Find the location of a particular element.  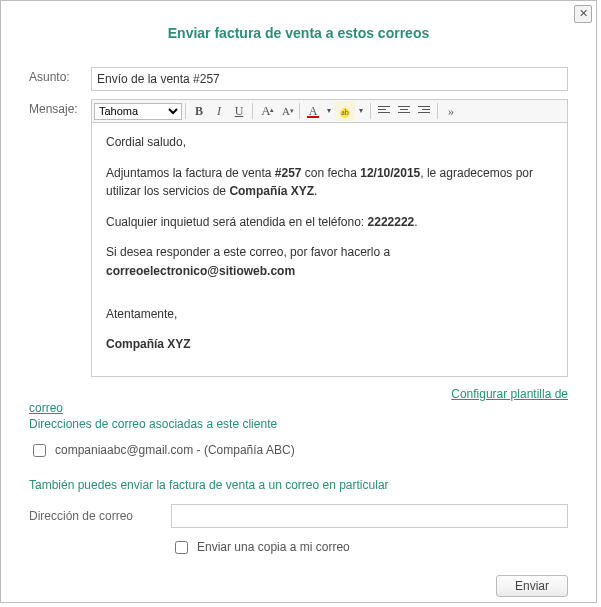

highlight-button: ab is located at coordinates (345, 111).